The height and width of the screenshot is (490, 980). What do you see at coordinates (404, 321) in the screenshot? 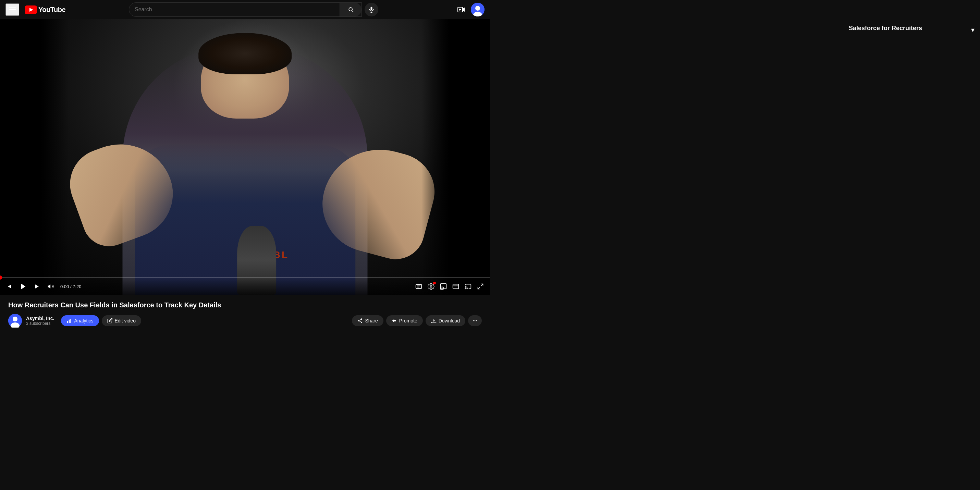
I see `promote-button: Promote` at bounding box center [404, 321].